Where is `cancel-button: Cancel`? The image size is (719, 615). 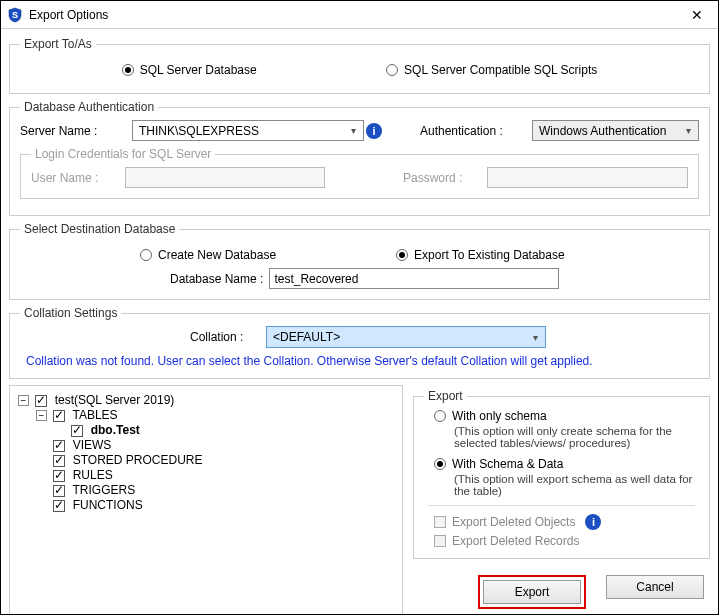
cancel-button: Cancel is located at coordinates (655, 587).